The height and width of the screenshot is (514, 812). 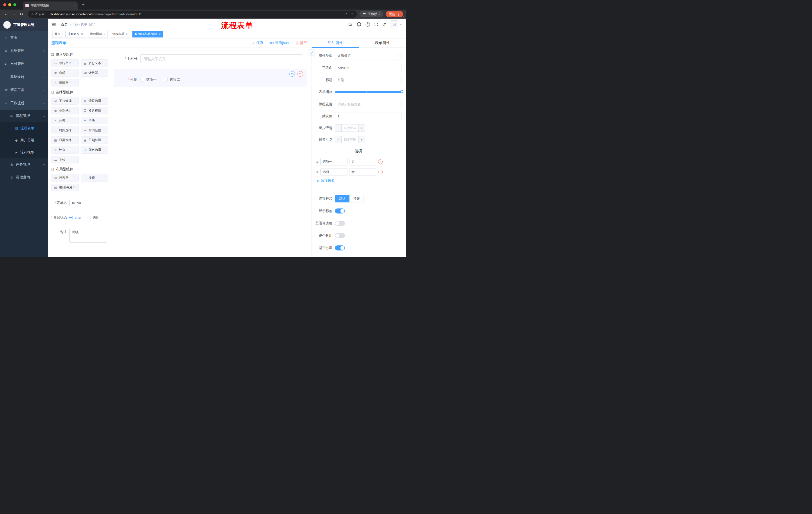 What do you see at coordinates (336, 43) in the screenshot?
I see `tab-component-props: 组件属性` at bounding box center [336, 43].